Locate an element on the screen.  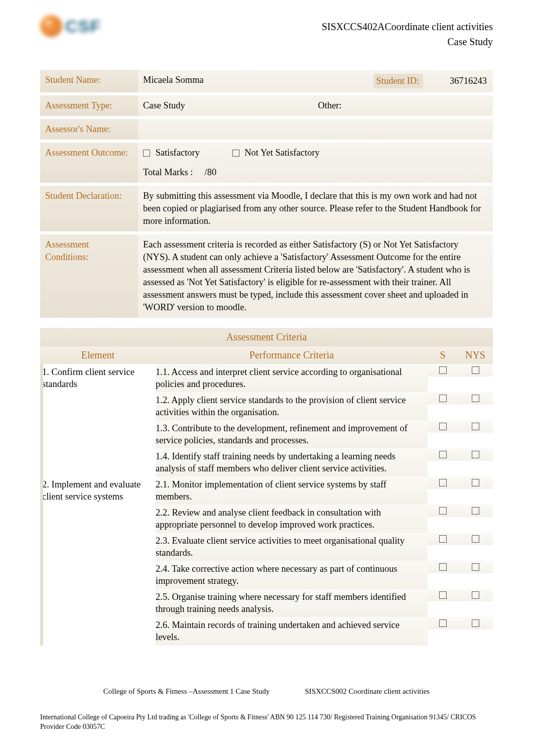
criteria-element: 2. Implement and evaluate client service… is located at coordinates (98, 490).